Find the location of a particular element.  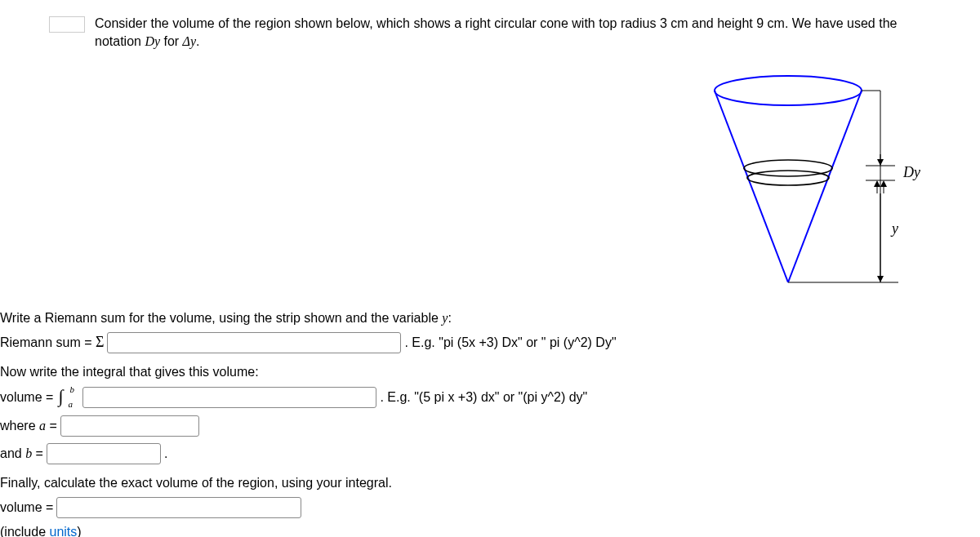

intro-text: Consider the volume of the region shown … is located at coordinates (513, 33).